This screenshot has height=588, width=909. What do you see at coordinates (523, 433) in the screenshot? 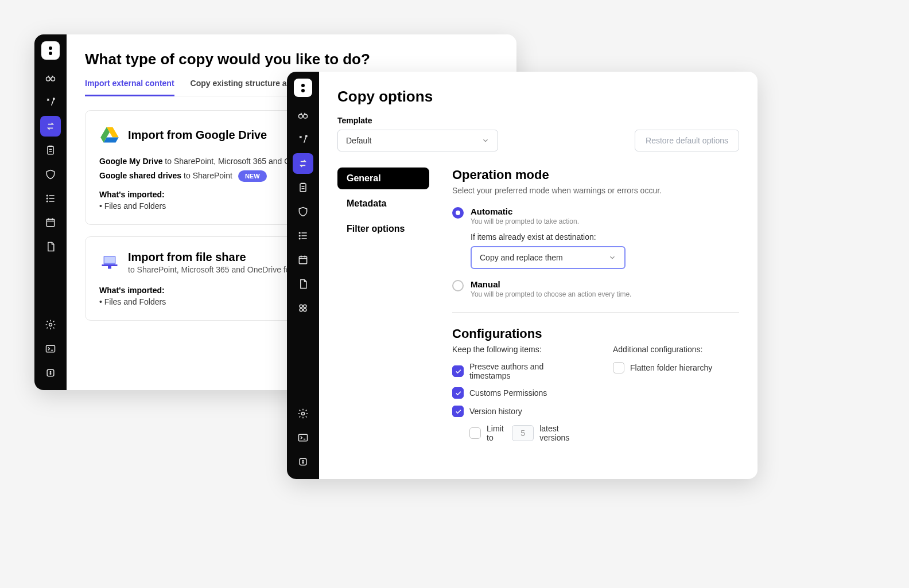
I see `limit-input` at bounding box center [523, 433].